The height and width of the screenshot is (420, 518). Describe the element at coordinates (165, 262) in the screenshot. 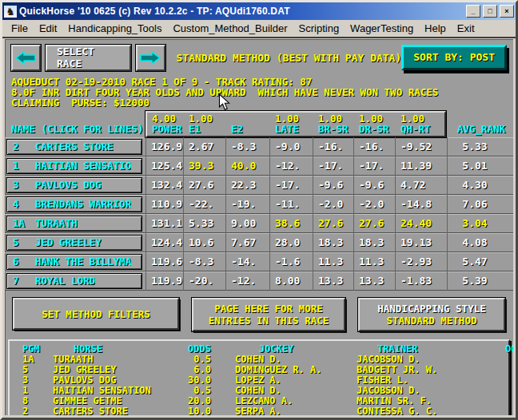

I see `rating-cell: 119.6` at that location.